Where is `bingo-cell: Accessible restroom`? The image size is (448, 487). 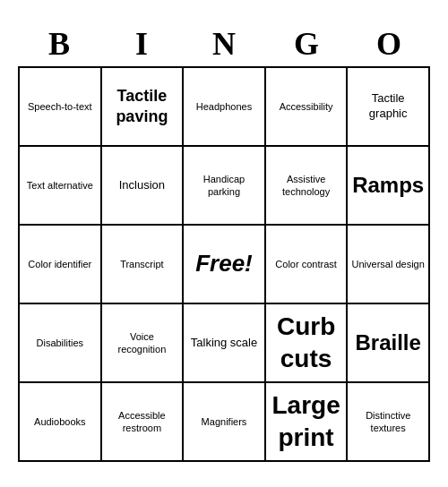
bingo-cell: Accessible restroom is located at coordinates (143, 423).